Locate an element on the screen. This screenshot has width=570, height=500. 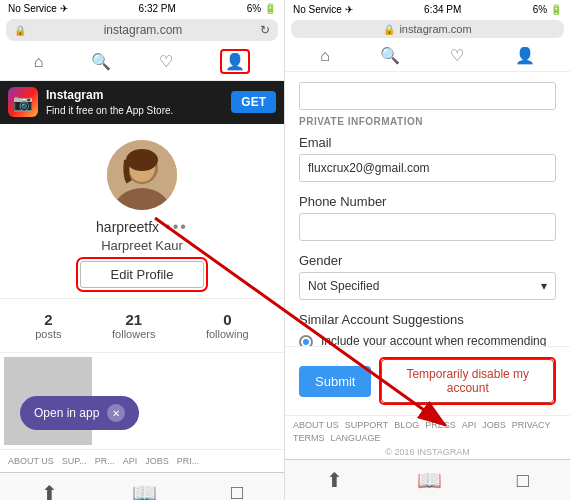
top-input is located at coordinates (428, 96).